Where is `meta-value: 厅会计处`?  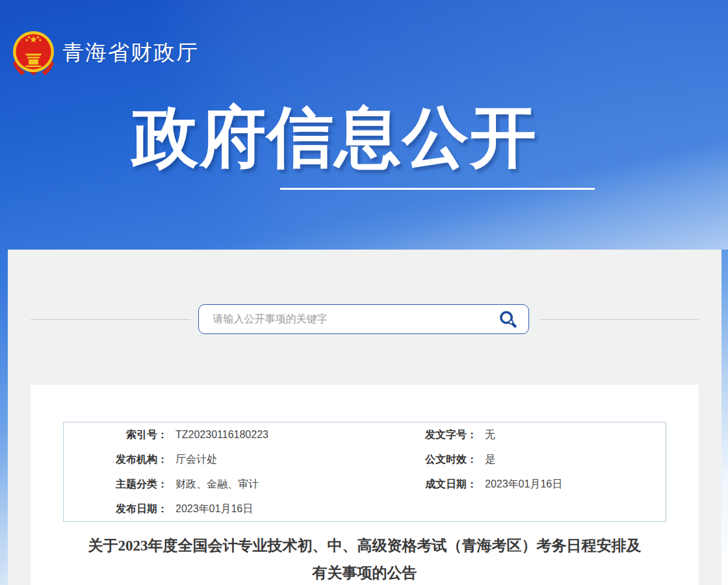 meta-value: 厅会计处 is located at coordinates (295, 460).